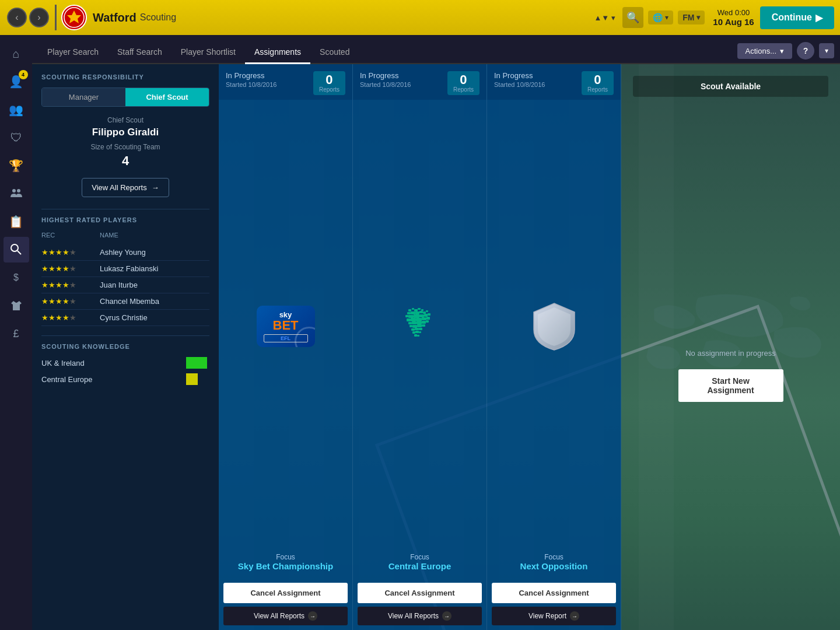 The width and height of the screenshot is (840, 630). Describe the element at coordinates (16, 250) in the screenshot. I see `sidebar-item-scouting` at that location.